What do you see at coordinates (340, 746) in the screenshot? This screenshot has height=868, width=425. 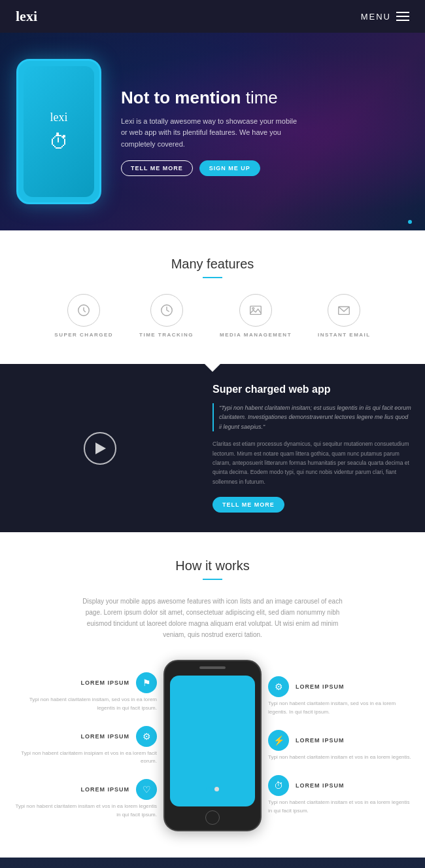 I see `how-right-item-2: ⚡ LOREM IPSUM Typi non habent claritatem…` at bounding box center [340, 746].